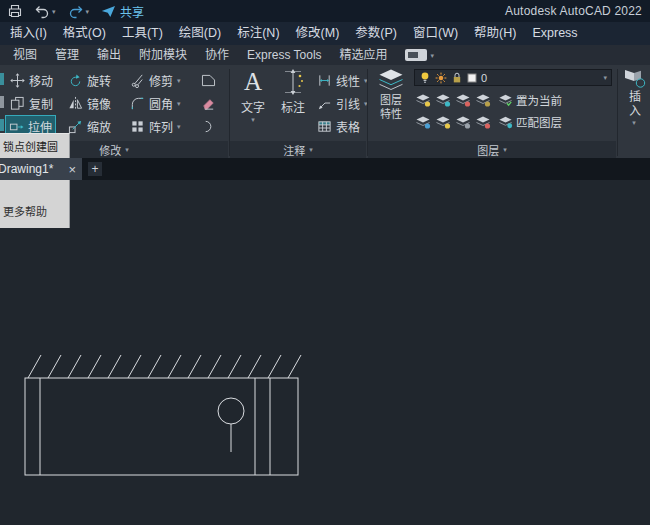  What do you see at coordinates (376, 34) in the screenshot?
I see `menu-item: 参数(P)` at bounding box center [376, 34].